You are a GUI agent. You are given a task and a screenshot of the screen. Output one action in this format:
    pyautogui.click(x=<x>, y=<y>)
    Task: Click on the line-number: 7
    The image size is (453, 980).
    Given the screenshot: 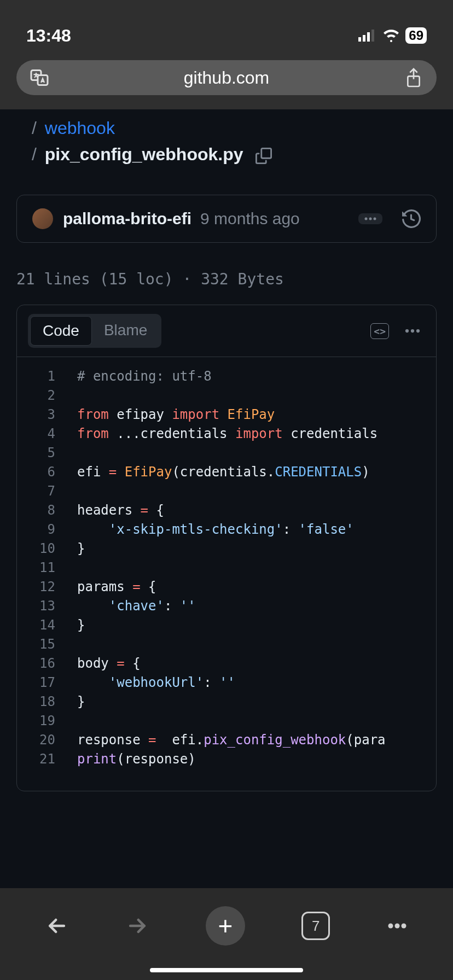 What is the action you would take?
    pyautogui.click(x=47, y=491)
    